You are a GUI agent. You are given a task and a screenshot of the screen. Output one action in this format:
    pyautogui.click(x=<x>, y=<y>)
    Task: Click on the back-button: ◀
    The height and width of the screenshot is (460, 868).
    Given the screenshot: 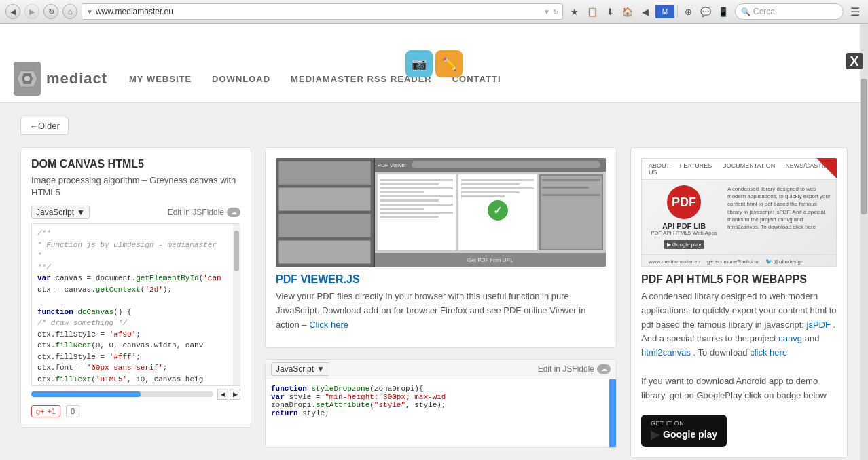 What is the action you would take?
    pyautogui.click(x=13, y=12)
    